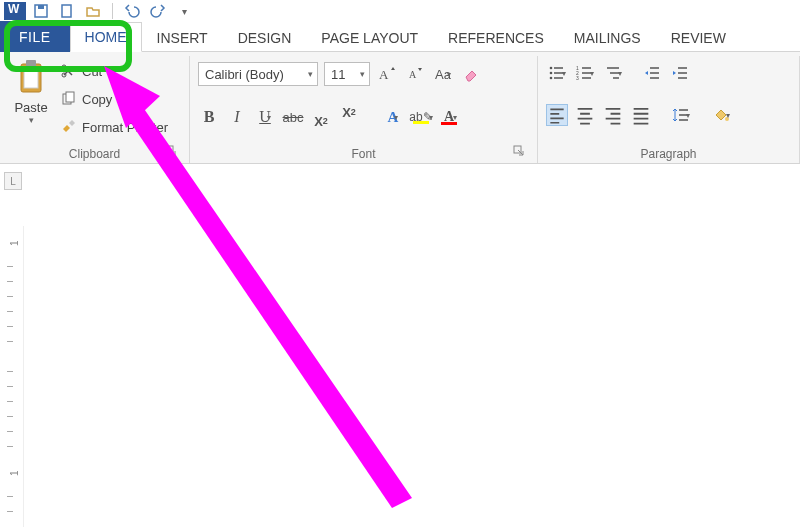  I want to click on cut-label: Cut, so click(92, 72).